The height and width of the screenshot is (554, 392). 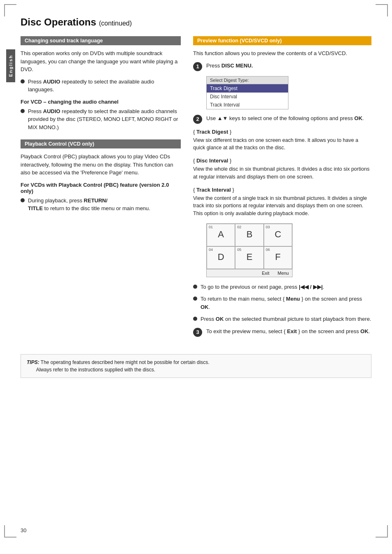 What do you see at coordinates (239, 227) in the screenshot?
I see `cell-num-2: 02` at bounding box center [239, 227].